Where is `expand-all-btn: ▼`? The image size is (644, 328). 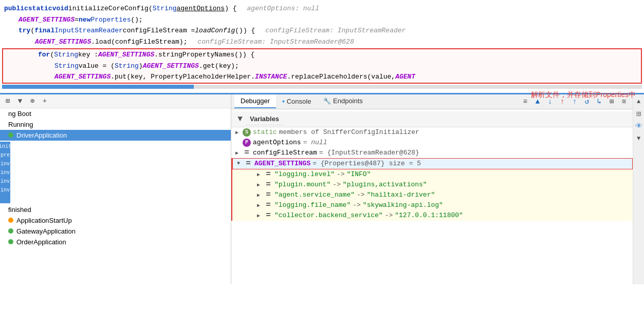
expand-all-btn: ▼ is located at coordinates (240, 119).